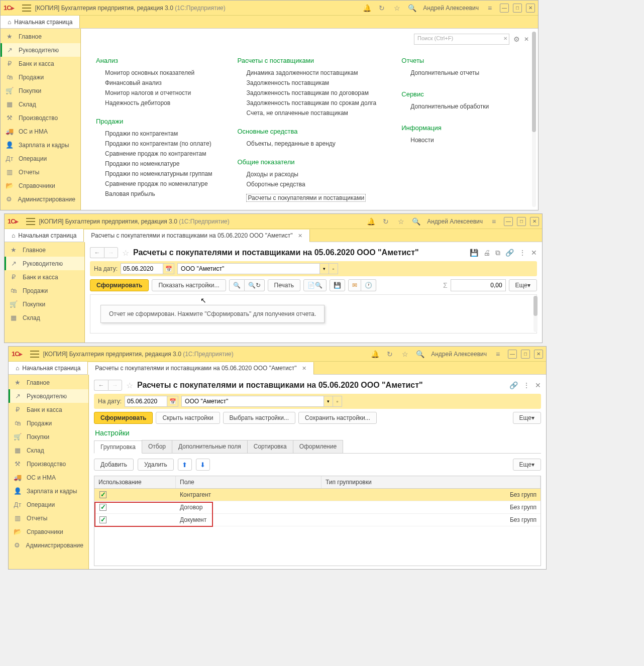  What do you see at coordinates (311, 83) in the screenshot?
I see `report-link: Задолженность поставщикам` at bounding box center [311, 83].